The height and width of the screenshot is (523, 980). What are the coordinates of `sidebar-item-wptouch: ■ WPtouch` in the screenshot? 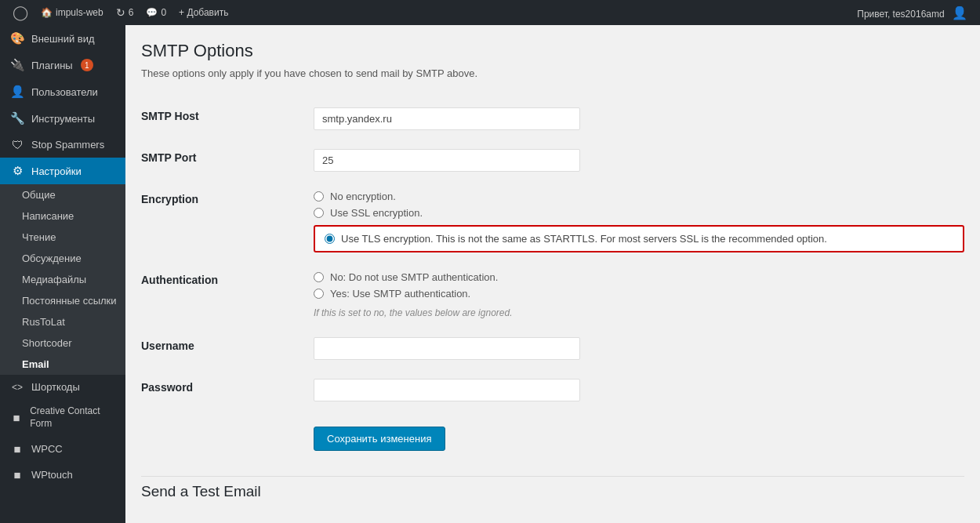 It's located at (63, 475).